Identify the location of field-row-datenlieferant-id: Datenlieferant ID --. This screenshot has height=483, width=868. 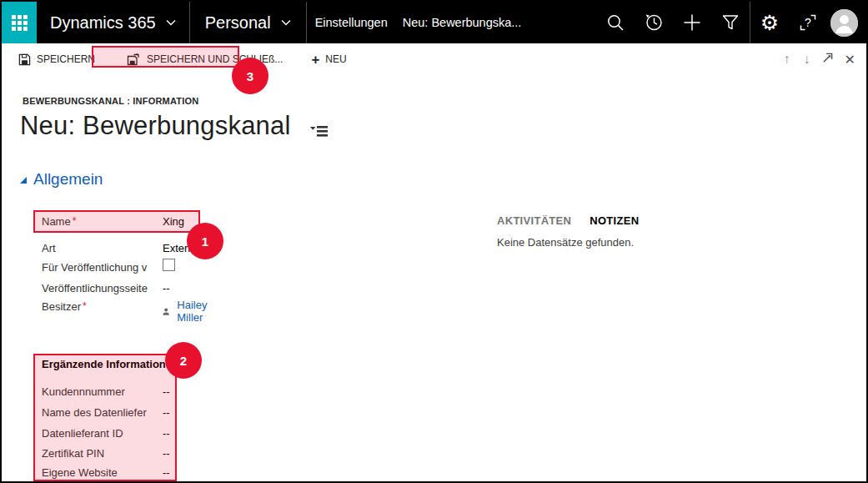
(101, 434).